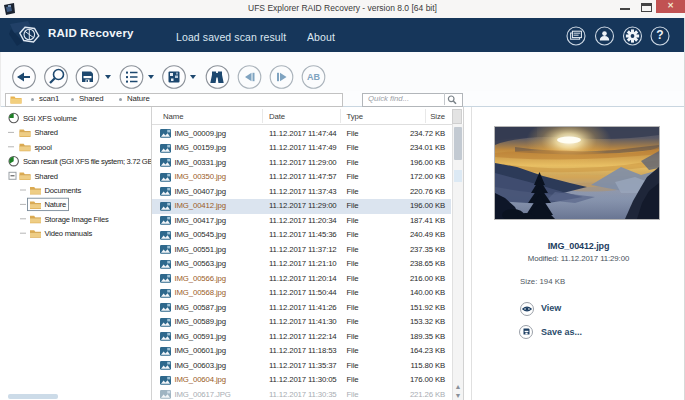  What do you see at coordinates (78, 220) in the screenshot?
I see `svg-text: Storage Image Files` at bounding box center [78, 220].